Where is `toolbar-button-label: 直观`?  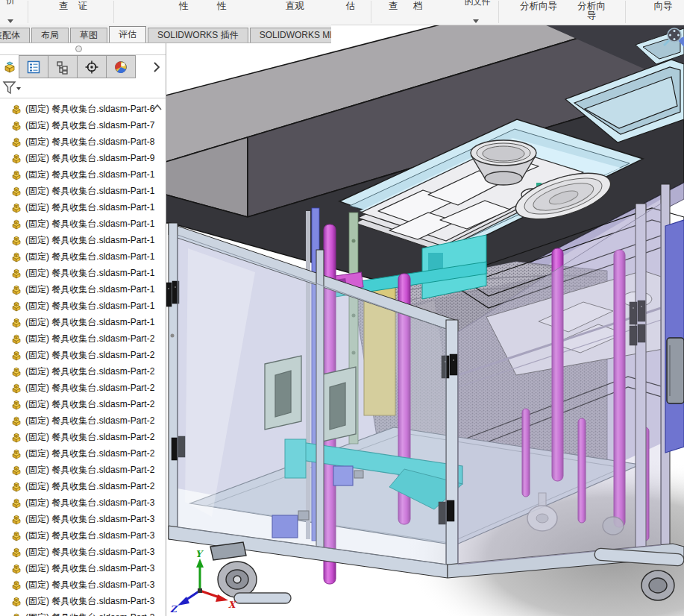 toolbar-button-label: 直观 is located at coordinates (295, 6).